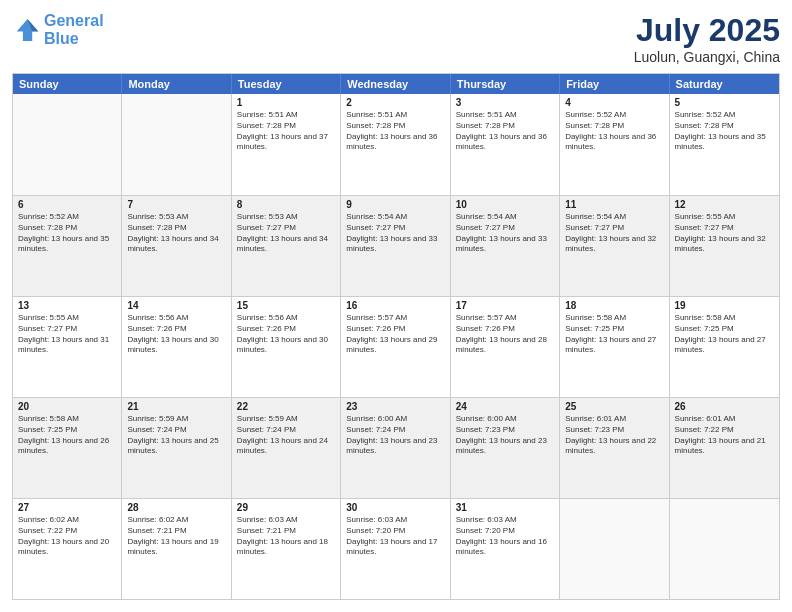  What do you see at coordinates (176, 549) in the screenshot?
I see `calendar-cell: 28Sunrise: 6:02 AMSunset: 7:21 PMDayligh…` at bounding box center [176, 549].